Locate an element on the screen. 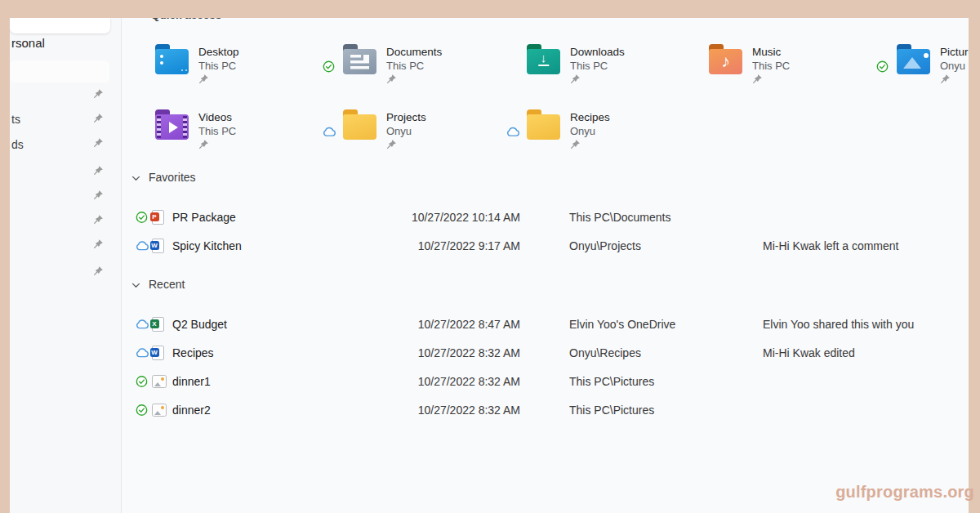 The image size is (980, 513). tile-music: Music This PC is located at coordinates (798, 64).